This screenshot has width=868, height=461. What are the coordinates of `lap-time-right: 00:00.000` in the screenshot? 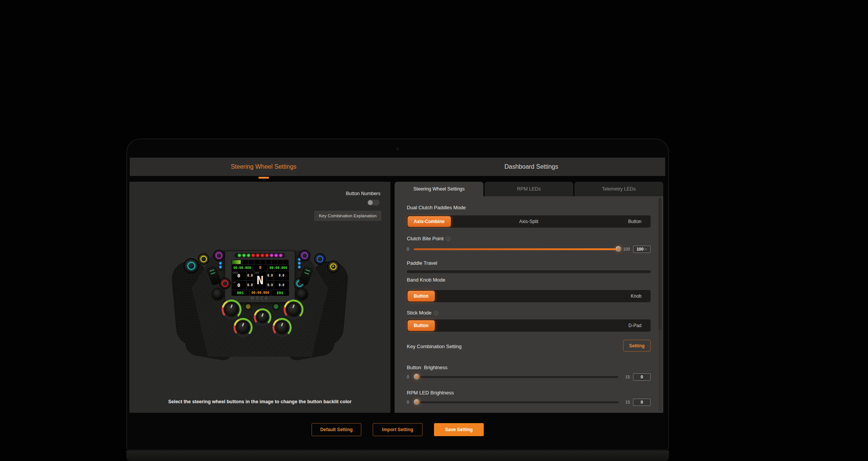 It's located at (279, 268).